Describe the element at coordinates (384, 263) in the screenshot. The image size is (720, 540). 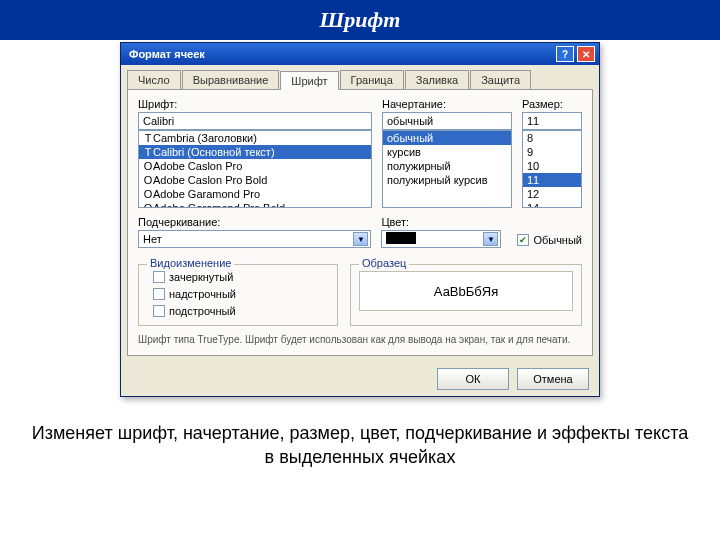
I see `preview-group-label: Образец` at that location.